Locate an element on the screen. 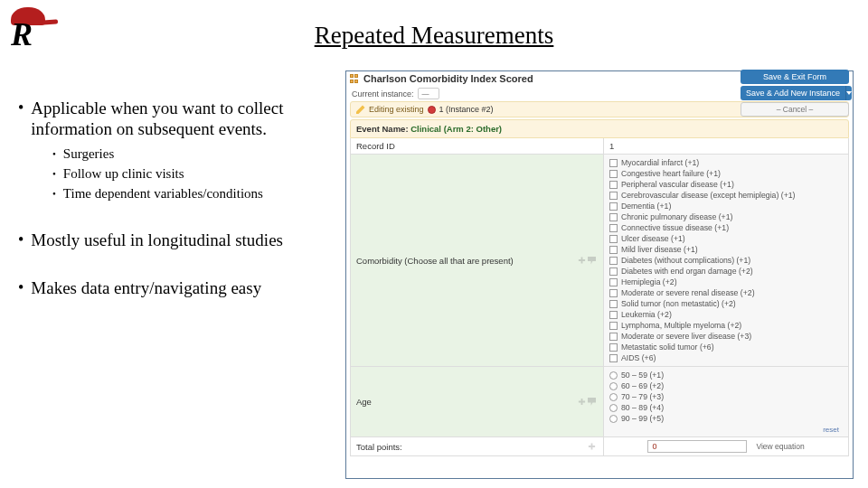 The image size is (868, 488). instance-suffix: 1 (Instance #2) is located at coordinates (467, 109).